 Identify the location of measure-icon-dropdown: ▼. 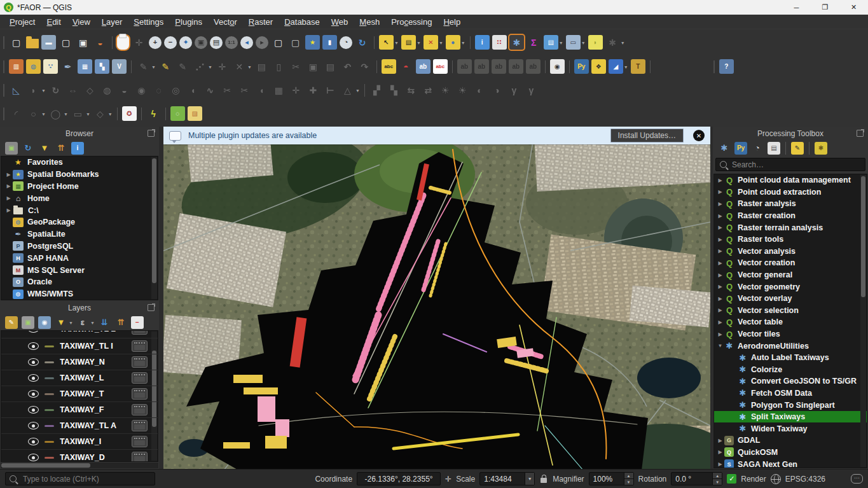
(584, 43).